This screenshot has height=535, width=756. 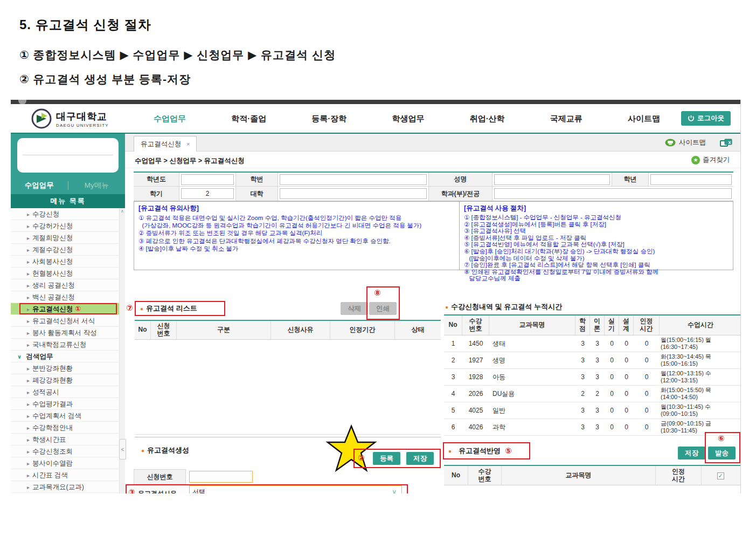 I want to click on send-button: 발송, so click(x=722, y=453).